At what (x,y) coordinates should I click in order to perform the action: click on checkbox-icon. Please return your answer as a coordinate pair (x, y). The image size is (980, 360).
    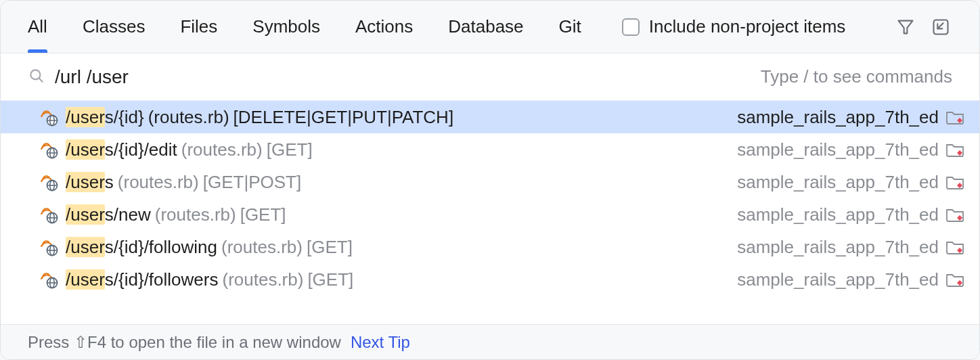
    Looking at the image, I should click on (631, 27).